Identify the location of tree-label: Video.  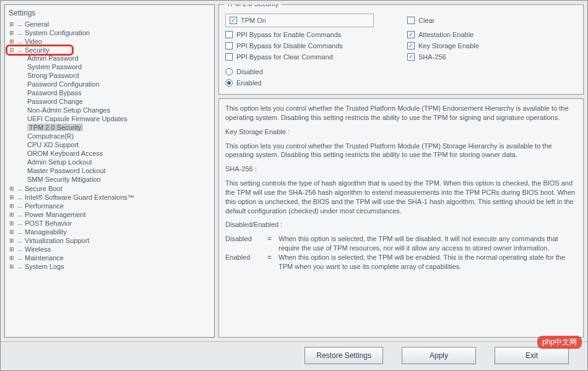
(33, 41).